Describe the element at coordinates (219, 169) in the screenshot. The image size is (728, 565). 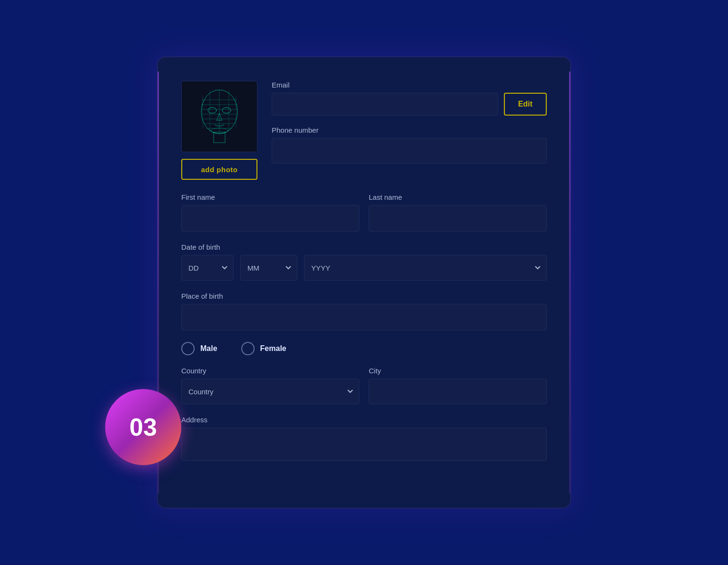
I see `add-photo-button: add photo` at that location.